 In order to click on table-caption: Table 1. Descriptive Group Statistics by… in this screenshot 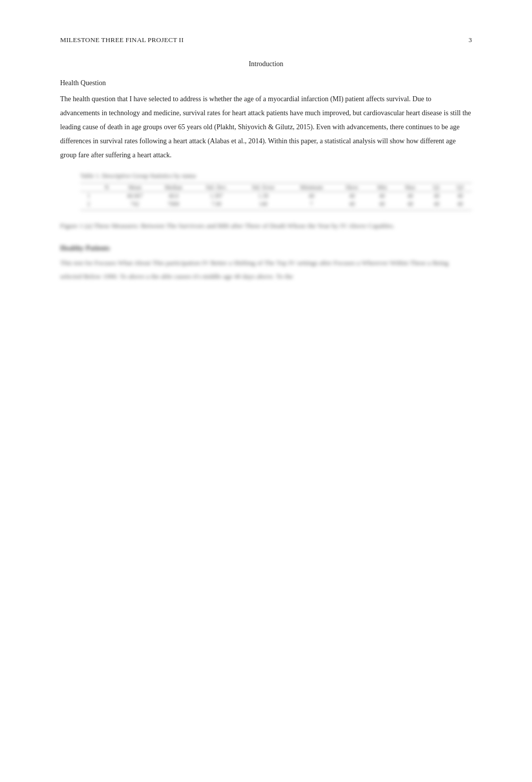, I will do `click(276, 176)`.